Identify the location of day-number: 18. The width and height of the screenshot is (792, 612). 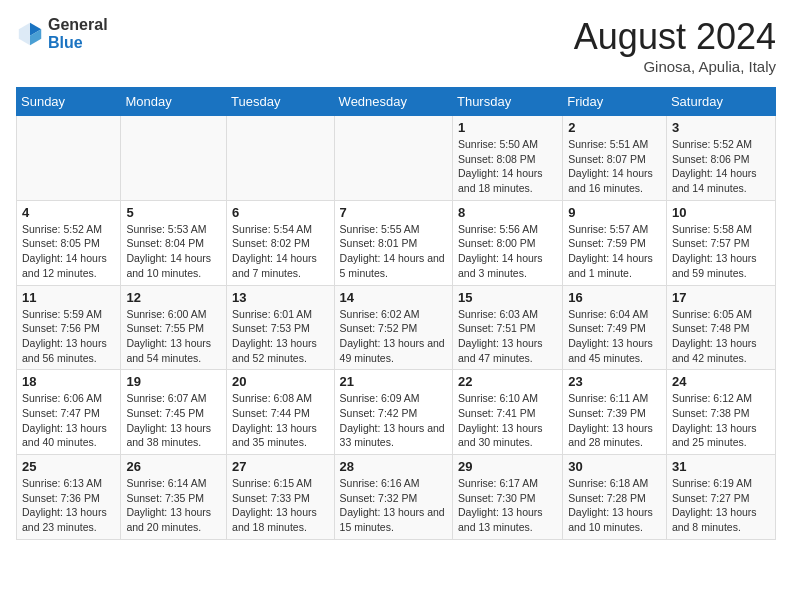
(68, 382).